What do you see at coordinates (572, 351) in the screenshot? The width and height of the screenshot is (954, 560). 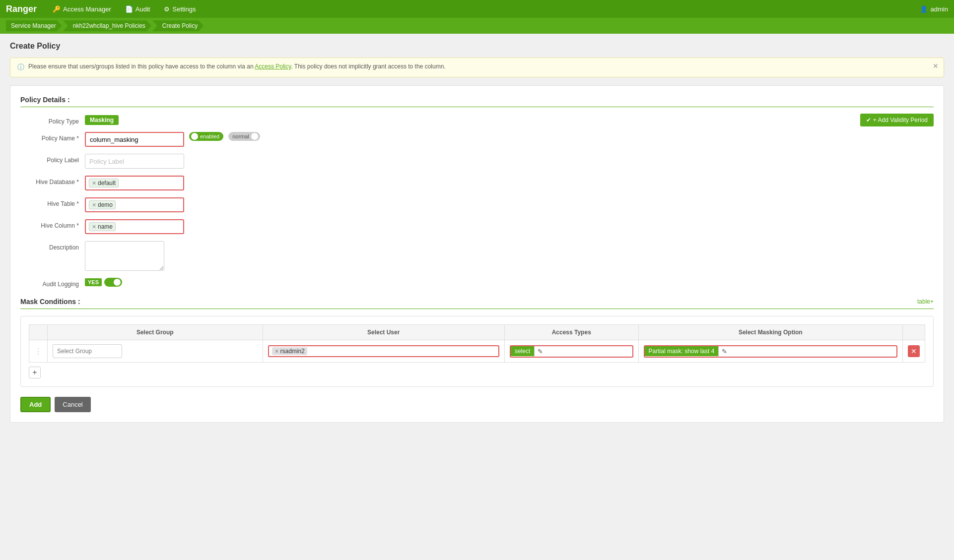 I see `access-type-box: select ✎` at bounding box center [572, 351].